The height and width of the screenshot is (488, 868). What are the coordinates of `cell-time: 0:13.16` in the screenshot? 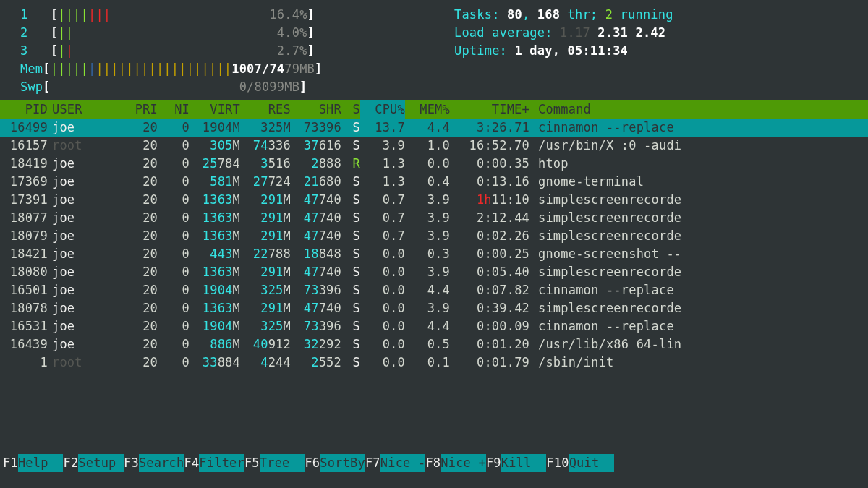 It's located at (490, 182).